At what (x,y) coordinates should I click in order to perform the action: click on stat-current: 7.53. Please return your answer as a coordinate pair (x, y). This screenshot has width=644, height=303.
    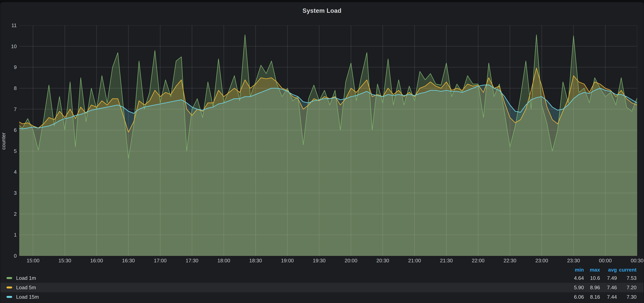
    Looking at the image, I should click on (627, 278).